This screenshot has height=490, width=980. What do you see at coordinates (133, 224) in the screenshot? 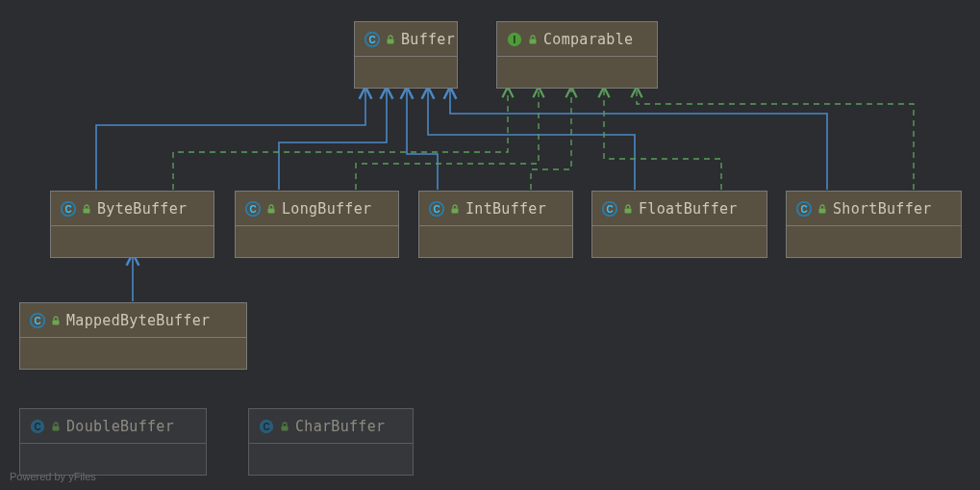
I see `node-bytebuffer: ByteBuffer` at bounding box center [133, 224].